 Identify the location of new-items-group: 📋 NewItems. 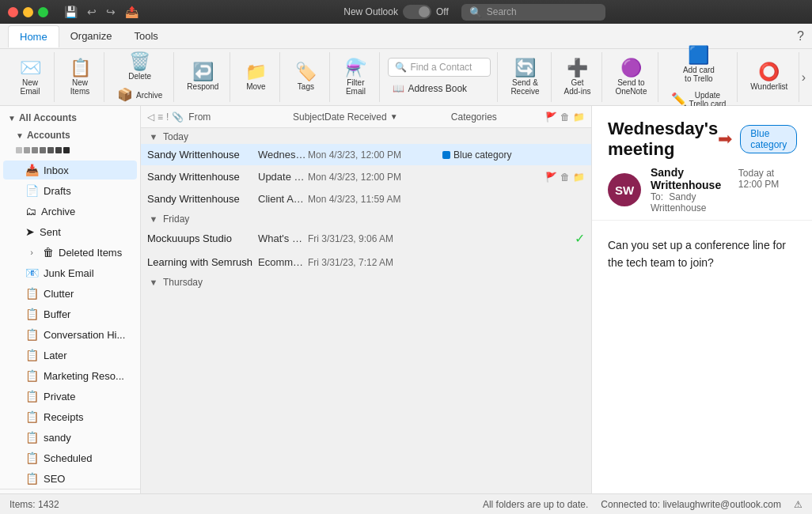
(81, 77).